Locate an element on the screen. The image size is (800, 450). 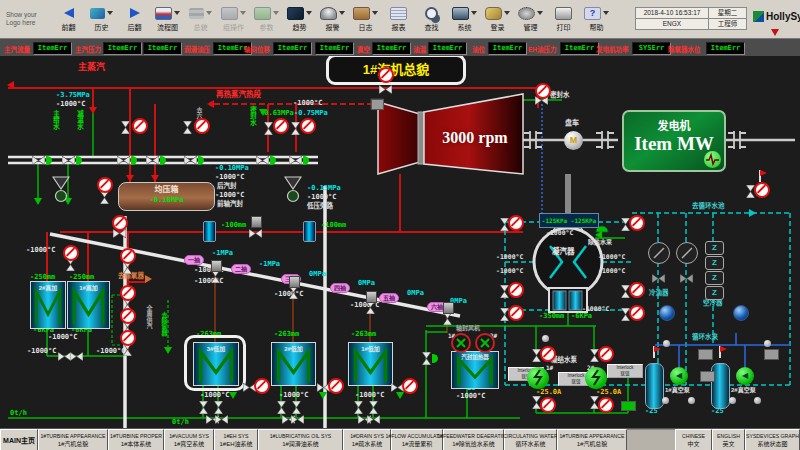
toolbar-button-back: 前翻 is located at coordinates (68, 19).